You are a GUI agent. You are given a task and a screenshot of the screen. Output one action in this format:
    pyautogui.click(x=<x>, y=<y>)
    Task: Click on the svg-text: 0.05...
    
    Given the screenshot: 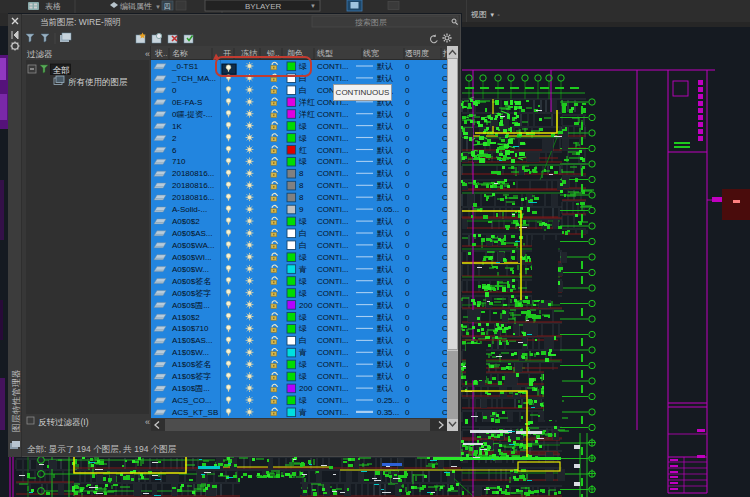 What is the action you would take?
    pyautogui.click(x=388, y=210)
    